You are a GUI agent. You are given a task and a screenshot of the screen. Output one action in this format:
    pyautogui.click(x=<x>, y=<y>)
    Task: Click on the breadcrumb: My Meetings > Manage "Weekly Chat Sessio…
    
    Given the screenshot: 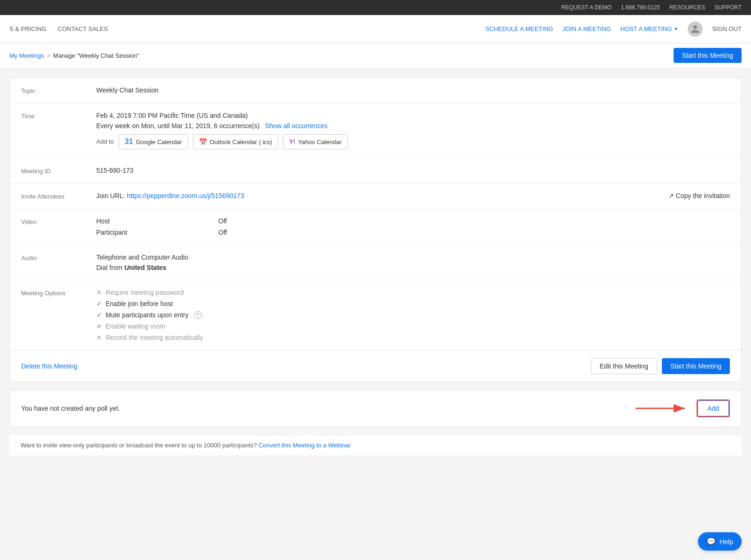 What is the action you would take?
    pyautogui.click(x=74, y=55)
    